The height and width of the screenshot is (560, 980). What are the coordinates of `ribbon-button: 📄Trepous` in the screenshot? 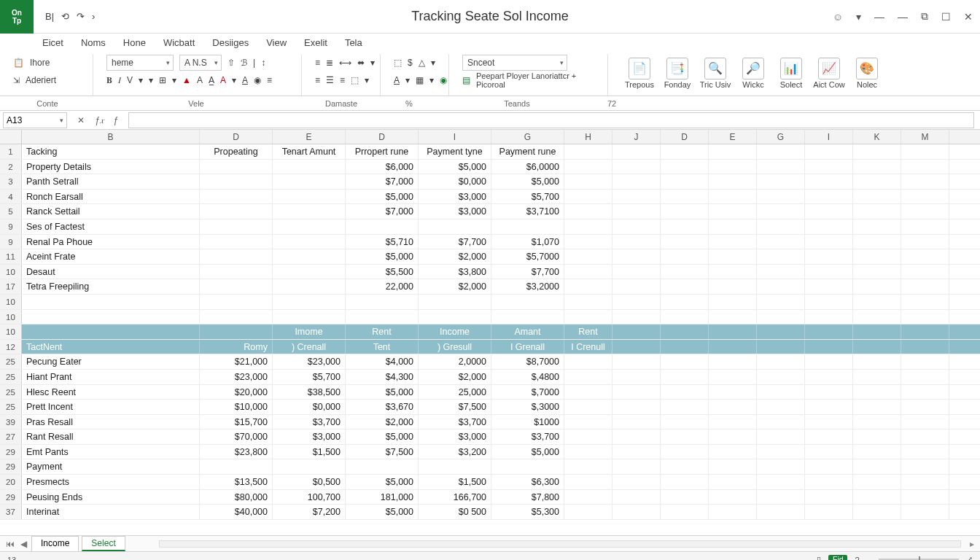 It's located at (639, 73).